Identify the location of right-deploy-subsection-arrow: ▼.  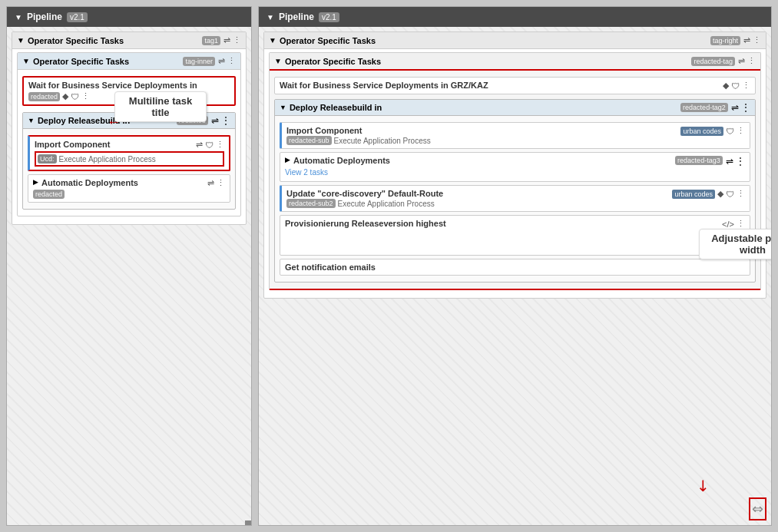
(283, 107).